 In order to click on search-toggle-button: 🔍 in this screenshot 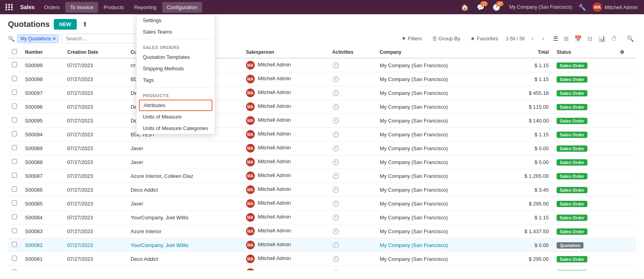, I will do `click(631, 39)`.